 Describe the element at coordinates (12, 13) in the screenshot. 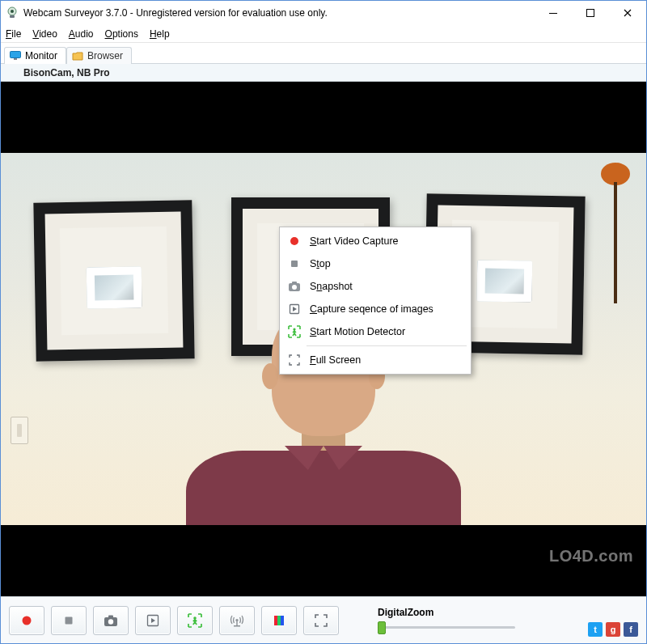

I see `app-icon` at that location.